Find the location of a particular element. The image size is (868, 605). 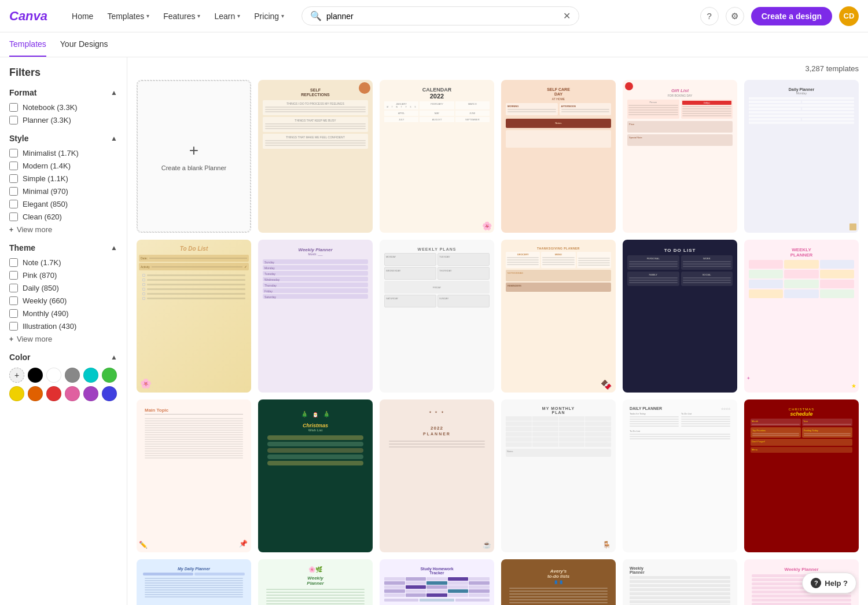

template-averys-todo: Avery'sto-do lists 👤 👤 is located at coordinates (558, 582).